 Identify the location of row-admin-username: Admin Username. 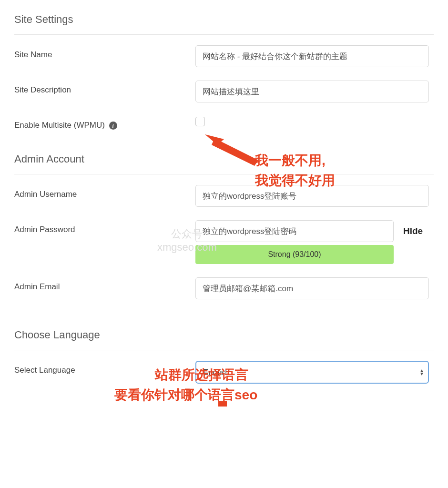
(224, 196).